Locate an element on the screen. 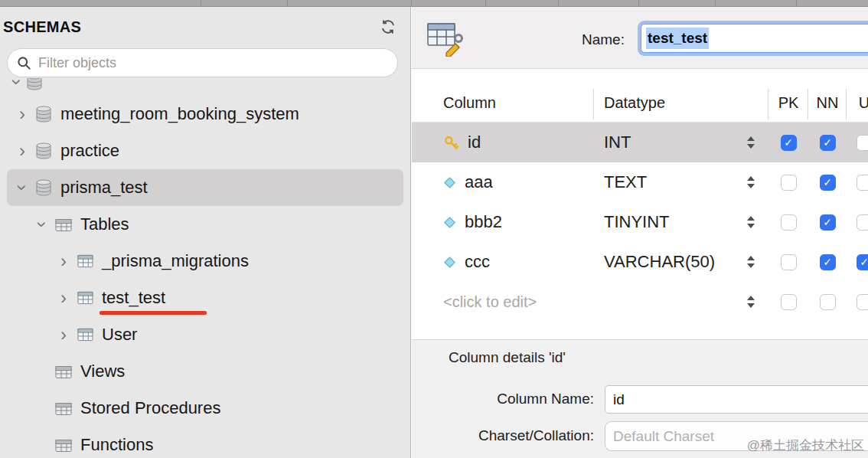  column-name: bbb2 is located at coordinates (484, 222).